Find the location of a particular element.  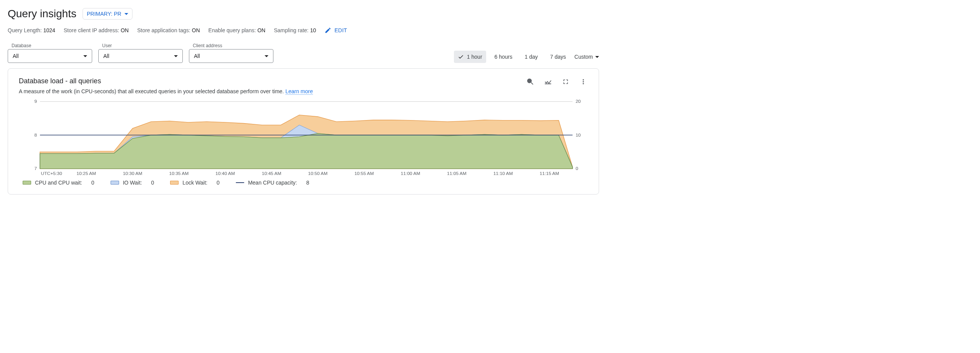

refresh-zoom-icon is located at coordinates (530, 82).